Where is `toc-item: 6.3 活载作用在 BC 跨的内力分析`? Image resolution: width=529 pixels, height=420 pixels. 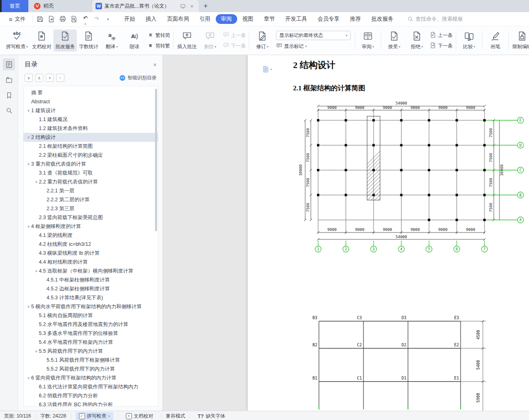
toc-item: 6.3 活载作用在 BC 跨的内力分析 is located at coordinates (91, 403).